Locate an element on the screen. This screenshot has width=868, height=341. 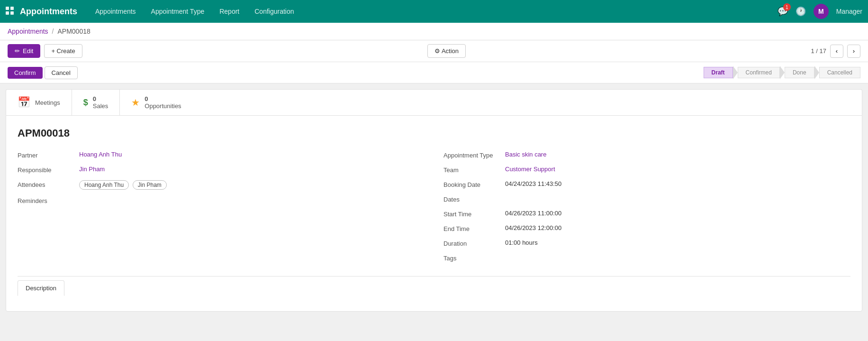
breadcrumb-parent: Appointments is located at coordinates (28, 31).